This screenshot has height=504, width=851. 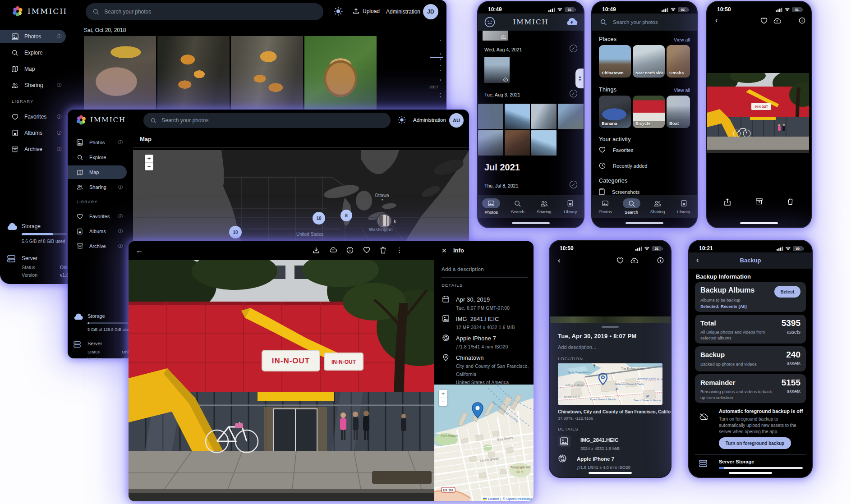 What do you see at coordinates (649, 61) in the screenshot?
I see `place-card: Near north side` at bounding box center [649, 61].